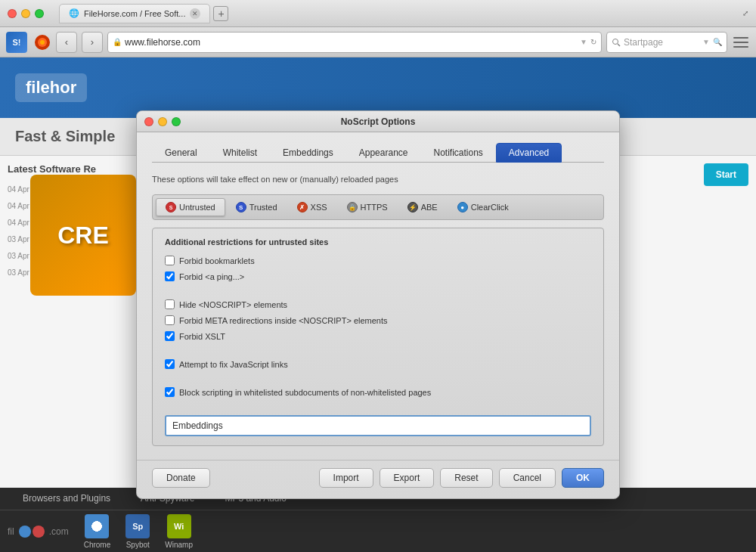 Image resolution: width=756 pixels, height=552 pixels. What do you see at coordinates (466, 478) in the screenshot?
I see `reset-button: Reset` at bounding box center [466, 478].